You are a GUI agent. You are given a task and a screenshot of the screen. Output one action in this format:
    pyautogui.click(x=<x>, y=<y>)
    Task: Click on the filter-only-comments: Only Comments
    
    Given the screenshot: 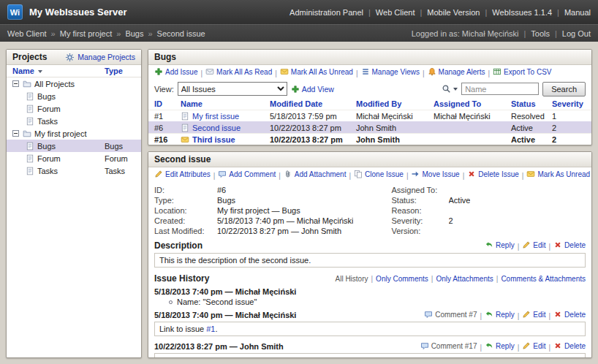 What is the action you would take?
    pyautogui.click(x=402, y=279)
    